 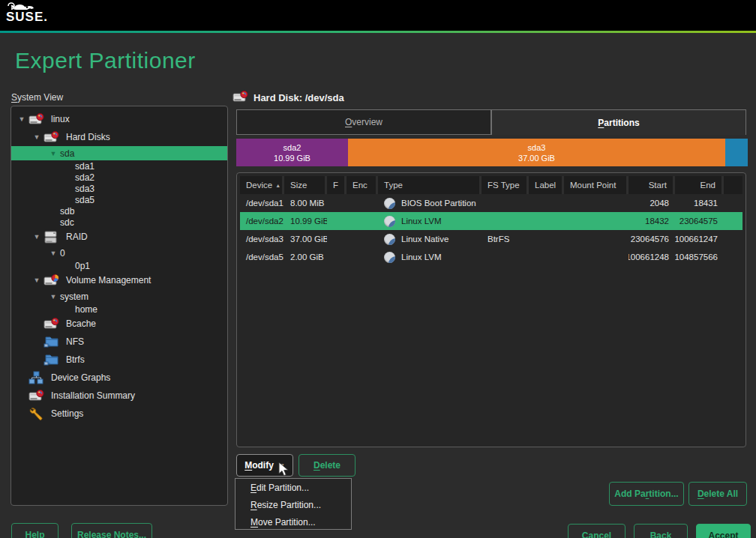 What do you see at coordinates (119, 253) in the screenshot?
I see `tree-item-0: ▼0` at bounding box center [119, 253].